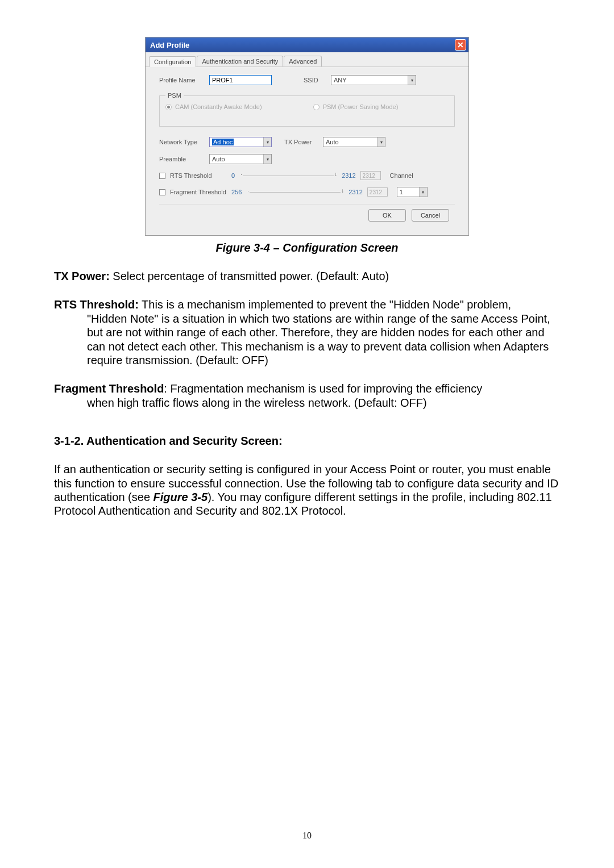 The height and width of the screenshot is (868, 614). Describe the element at coordinates (307, 332) in the screenshot. I see `para-rts: RTS Threshold: This is a mechanism imple…` at that location.